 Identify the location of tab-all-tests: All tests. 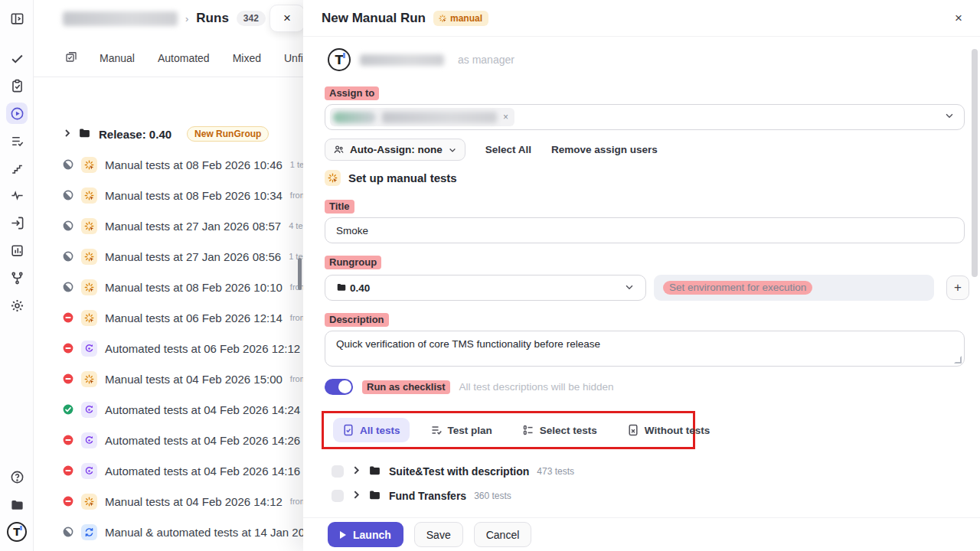
(371, 430).